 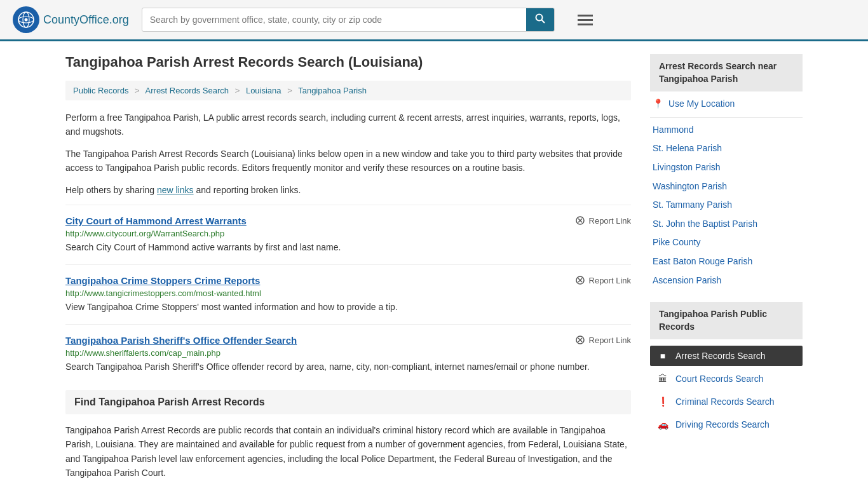 What do you see at coordinates (726, 224) in the screenshot?
I see `nearby-st-john: St. John the Baptist Parish` at bounding box center [726, 224].